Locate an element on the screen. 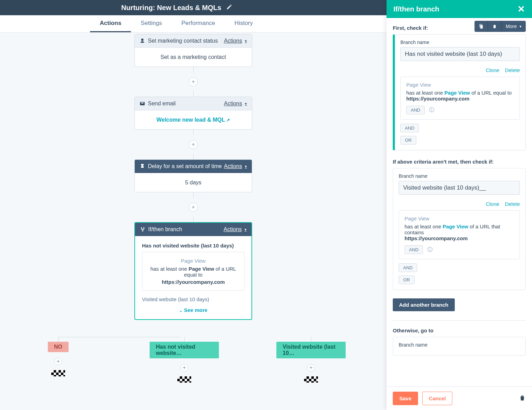  node-body: Set as a marketing contact is located at coordinates (193, 57).